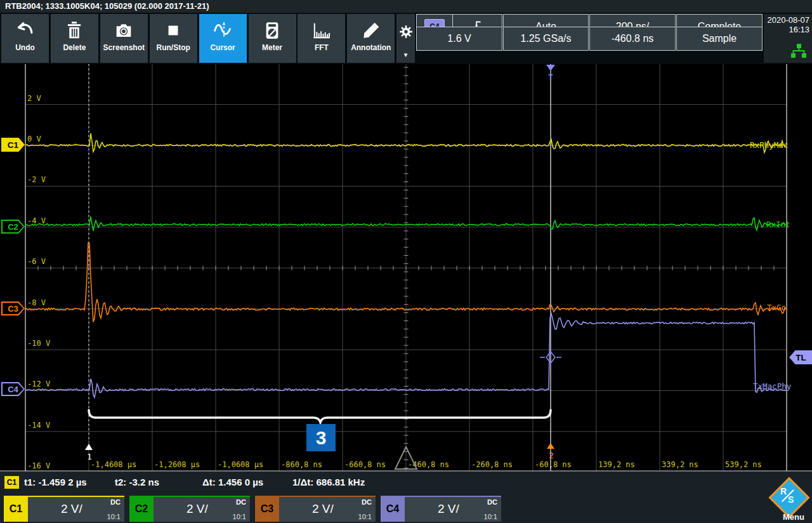 The width and height of the screenshot is (812, 523). Describe the element at coordinates (321, 48) in the screenshot. I see `toolbar-button-label: FFT` at that location.